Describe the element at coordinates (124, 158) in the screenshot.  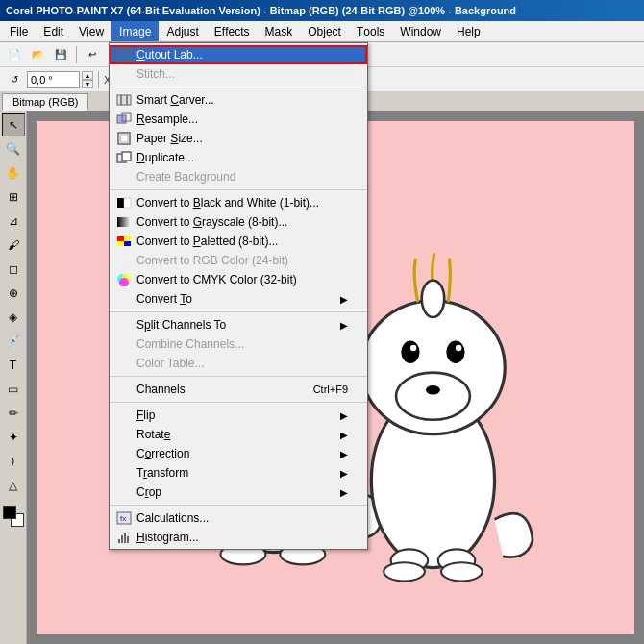
I see `duplicate-icon` at that location.